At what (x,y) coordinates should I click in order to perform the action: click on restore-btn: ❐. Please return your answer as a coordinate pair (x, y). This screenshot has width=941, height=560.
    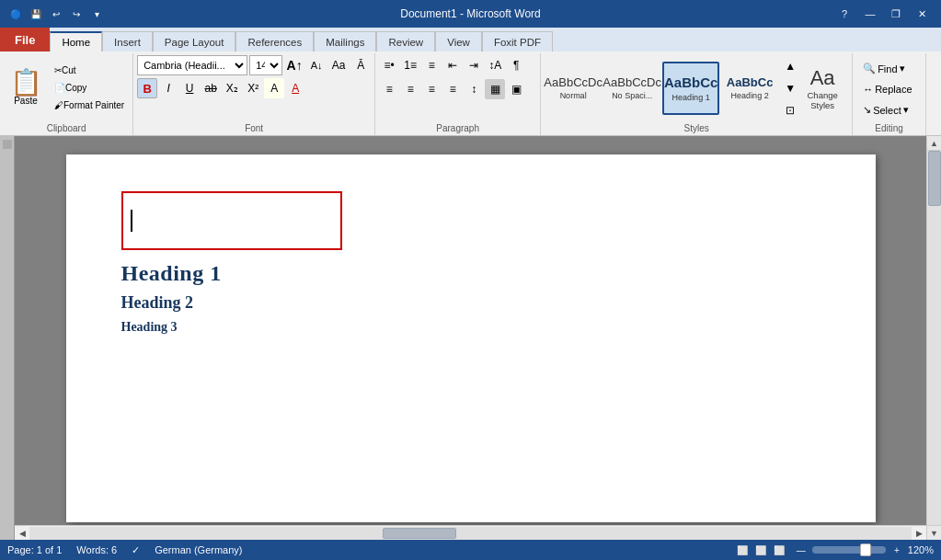
    Looking at the image, I should click on (896, 14).